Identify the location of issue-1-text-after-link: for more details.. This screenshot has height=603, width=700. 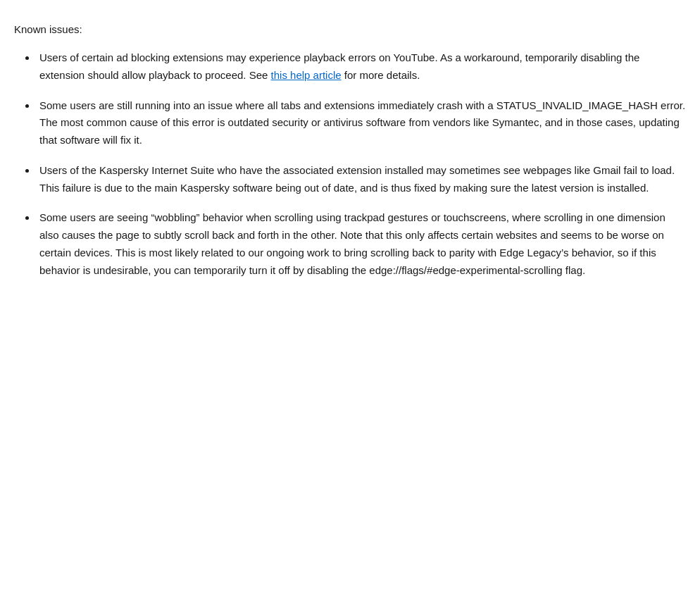
(381, 75).